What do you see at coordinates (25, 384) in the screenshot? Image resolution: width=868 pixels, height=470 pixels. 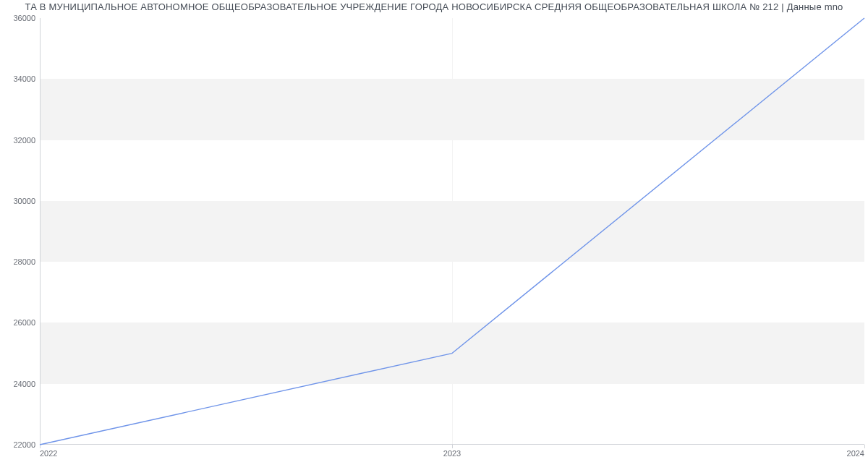 I see `y-tick-label: 24000` at bounding box center [25, 384].